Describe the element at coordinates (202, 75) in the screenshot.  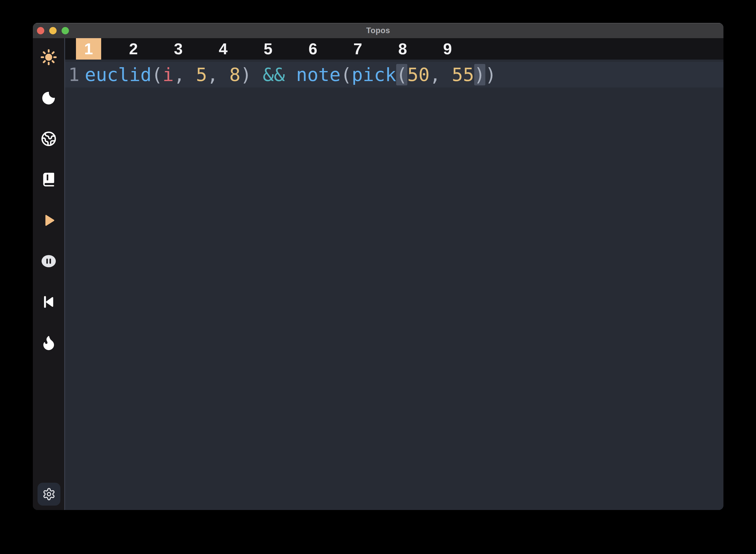
I see `code-token: 5` at that location.